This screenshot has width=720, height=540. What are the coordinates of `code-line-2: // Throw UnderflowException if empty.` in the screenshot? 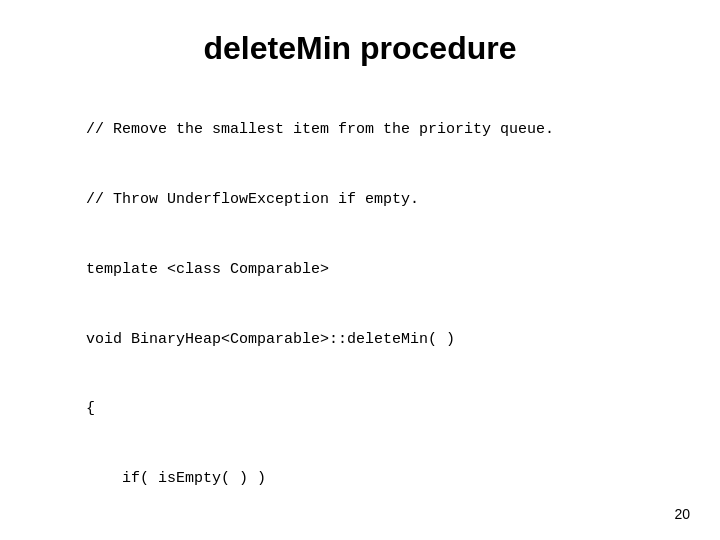 It's located at (252, 200).